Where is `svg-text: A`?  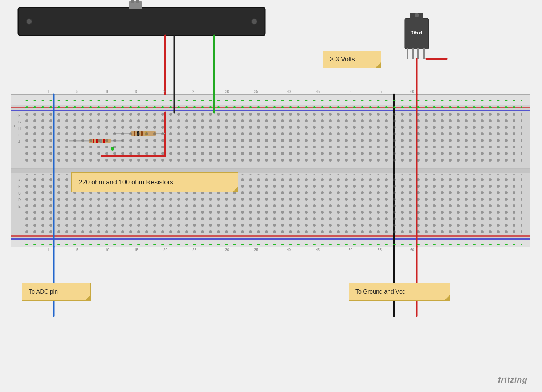 svg-text: A is located at coordinates (20, 180).